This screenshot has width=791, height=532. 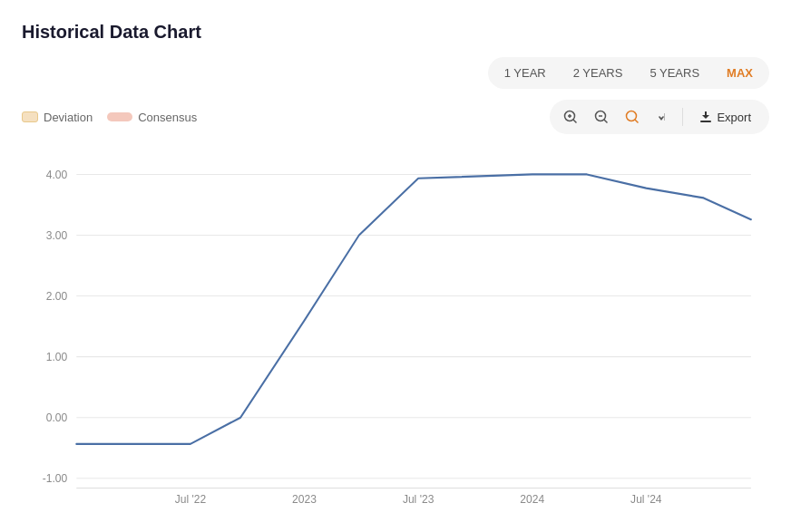 I want to click on svg-text: 1.00, so click(x=56, y=357).